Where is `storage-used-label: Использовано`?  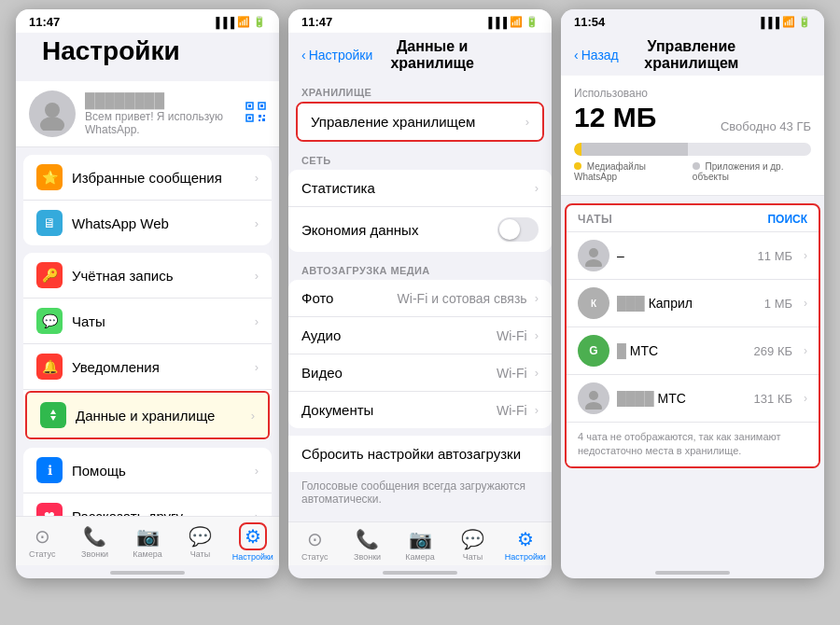
storage-used-label: Использовано is located at coordinates (615, 93).